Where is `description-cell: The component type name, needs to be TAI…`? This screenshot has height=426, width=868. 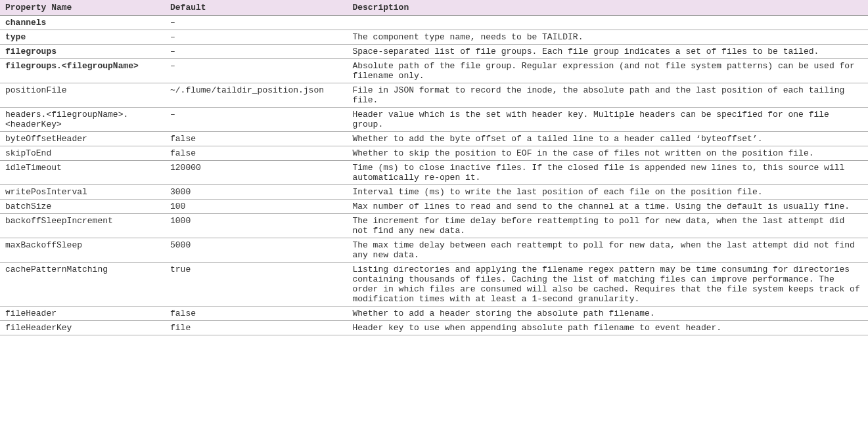 description-cell: The component type name, needs to be TAI… is located at coordinates (607, 37).